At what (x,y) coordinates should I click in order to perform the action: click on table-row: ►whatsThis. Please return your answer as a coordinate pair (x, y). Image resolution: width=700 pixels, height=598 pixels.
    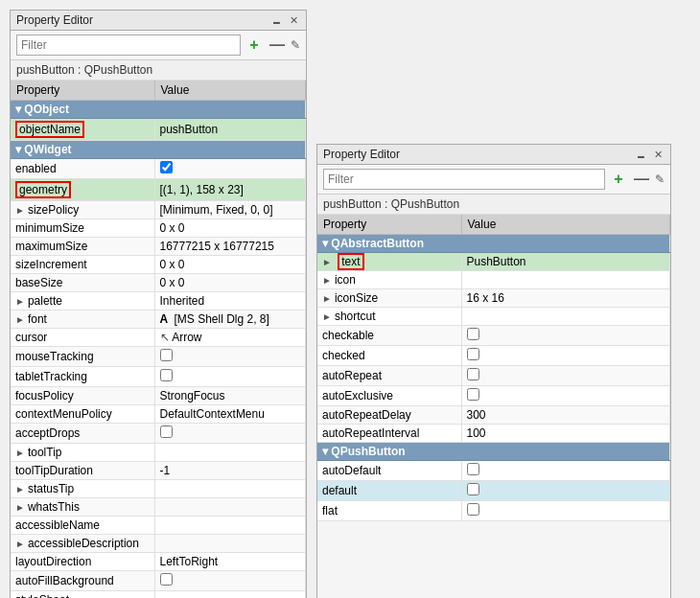
    Looking at the image, I should click on (158, 508).